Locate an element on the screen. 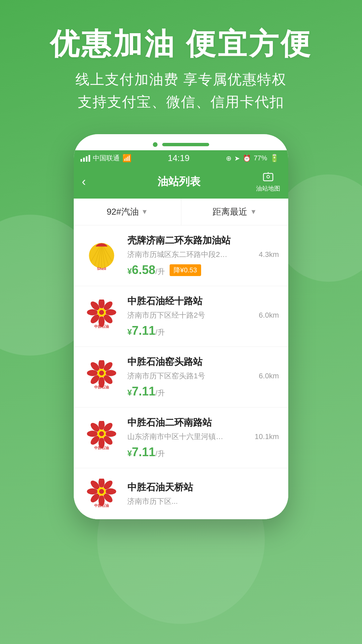 The width and height of the screenshot is (362, 644). station-name: 壳牌济南二环东路加油站 is located at coordinates (203, 240).